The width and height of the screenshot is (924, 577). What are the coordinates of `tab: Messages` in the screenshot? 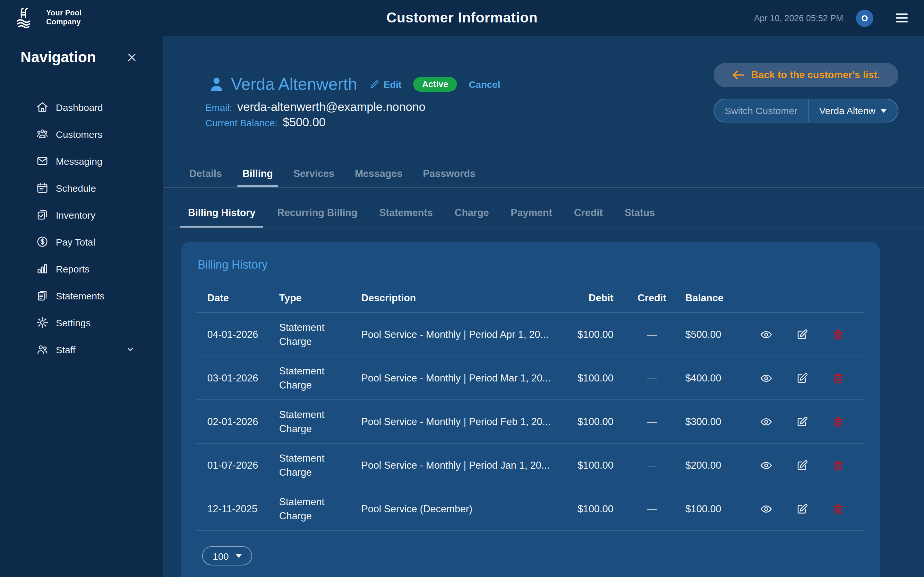 It's located at (379, 178).